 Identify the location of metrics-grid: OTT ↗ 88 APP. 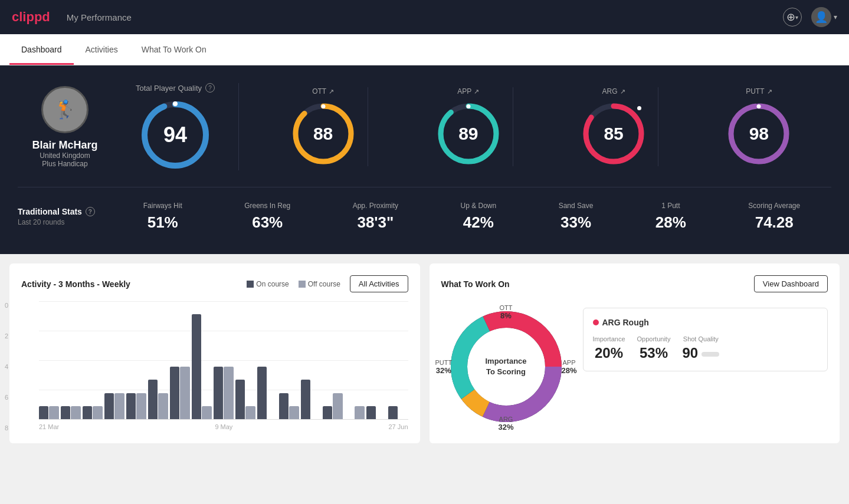
(541, 127).